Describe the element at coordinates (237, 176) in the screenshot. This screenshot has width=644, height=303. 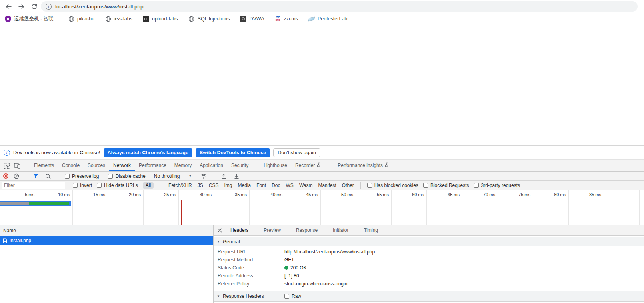
I see `export-har-icon` at that location.